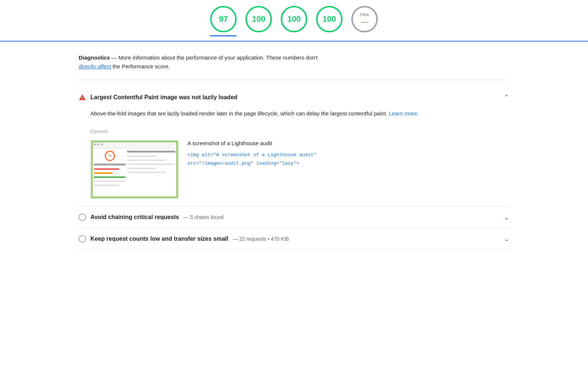 The width and height of the screenshot is (588, 369). I want to click on element-code-line1: <img alt="A screenshot of a Lighthouse a…, so click(348, 155).